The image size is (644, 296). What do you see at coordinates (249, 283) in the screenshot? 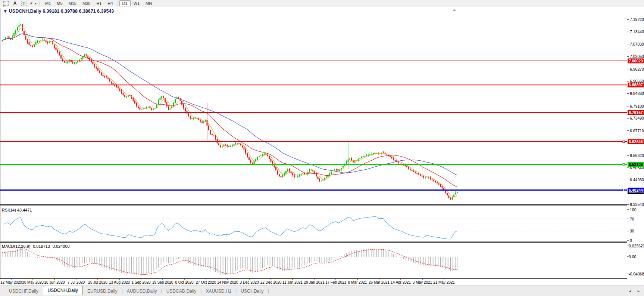
I see `x-tick-label: 3 Dec 2020` at bounding box center [249, 283].